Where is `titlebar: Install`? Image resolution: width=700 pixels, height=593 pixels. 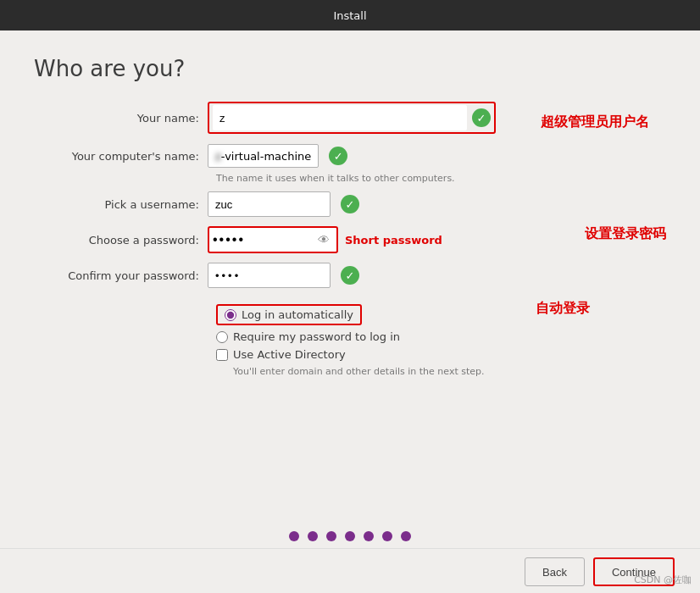
titlebar: Install is located at coordinates (350, 15).